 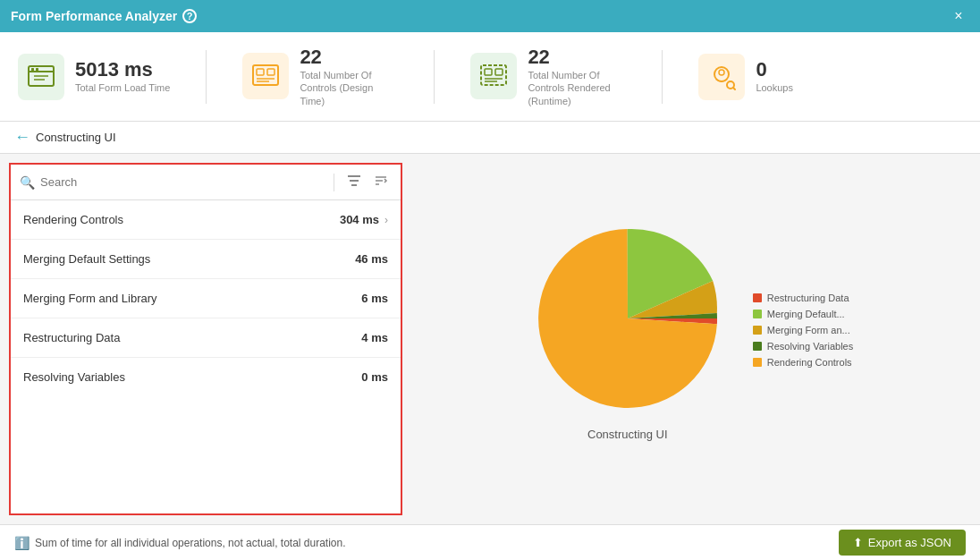 What do you see at coordinates (206, 182) in the screenshot?
I see `search-bar: 🔍` at bounding box center [206, 182].